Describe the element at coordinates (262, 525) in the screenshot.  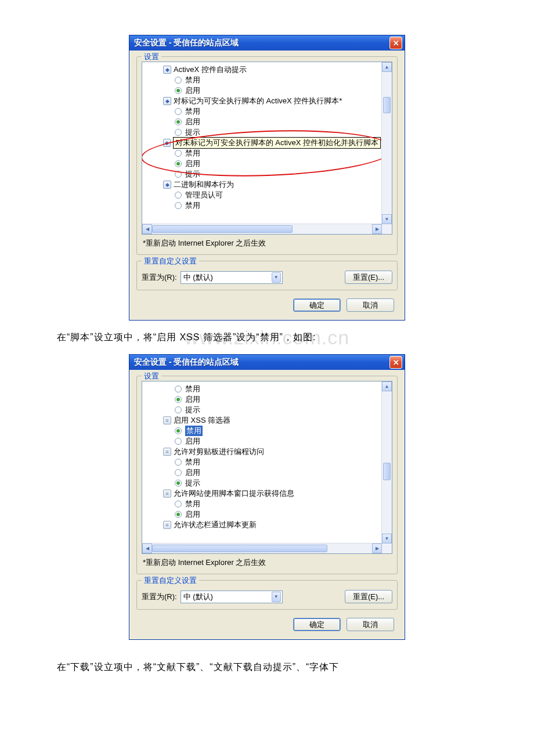
I see `setting-statusbar-script: ≡ 允许状态栏通过脚本更新` at that location.